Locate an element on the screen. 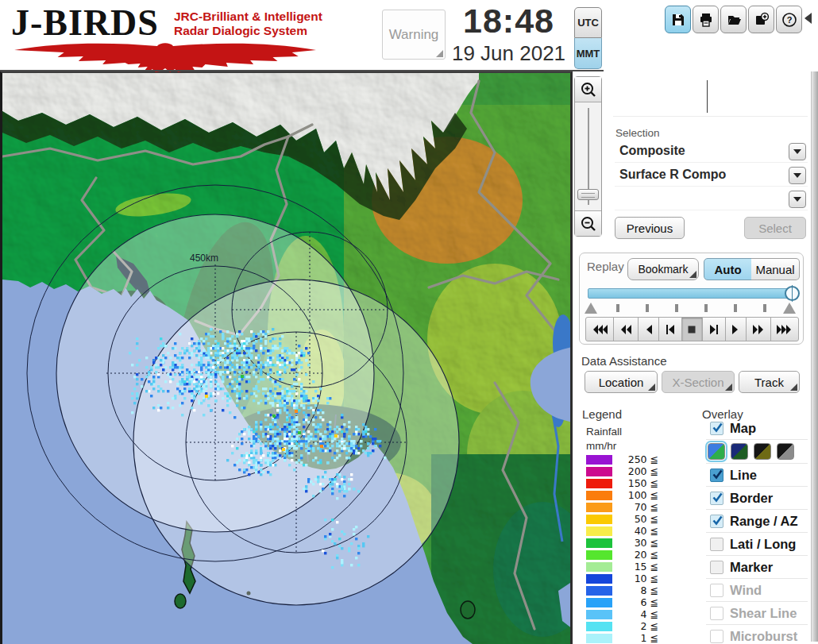  legend-row: 30 ≦ is located at coordinates (638, 543).